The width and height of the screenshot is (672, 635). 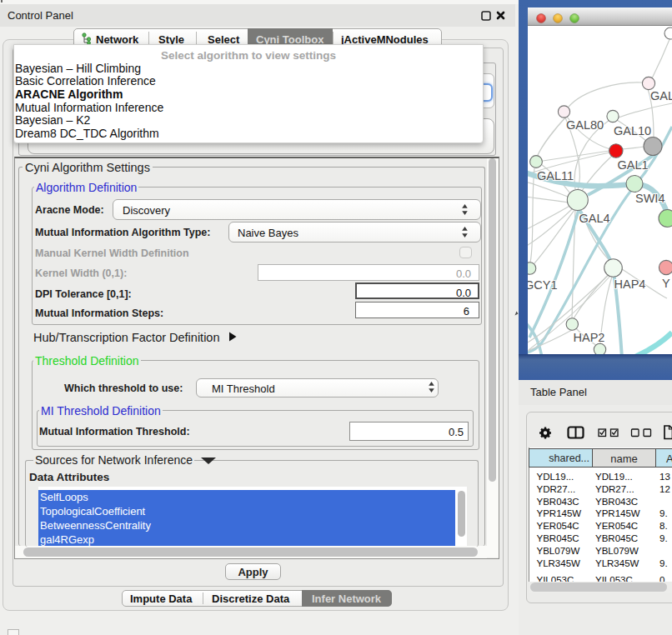 I want to click on svg-text: HAP2, so click(x=589, y=338).